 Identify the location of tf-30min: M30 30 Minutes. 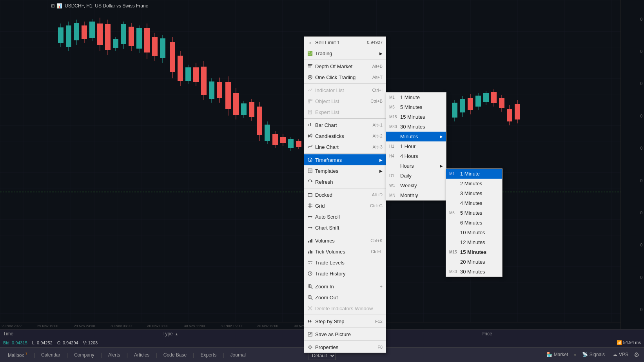
(416, 127).